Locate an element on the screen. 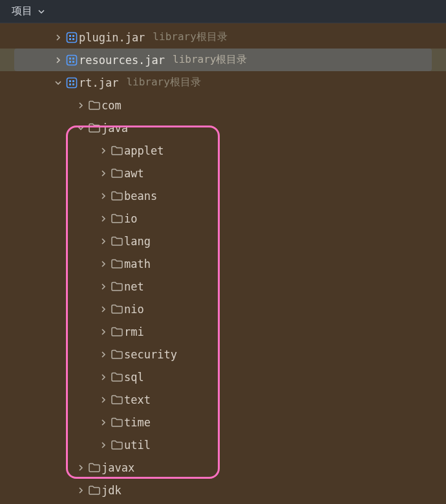 This screenshot has width=446, height=504. tree-row-io: io is located at coordinates (223, 219).